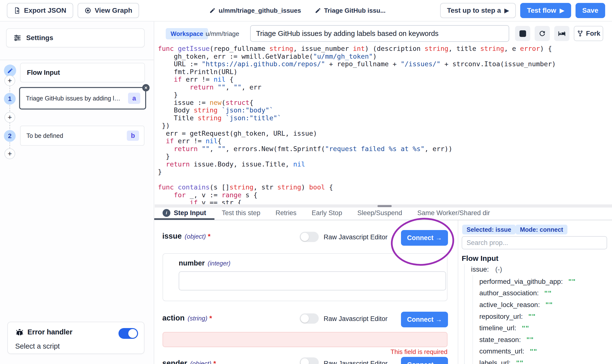 This screenshot has height=364, width=612. I want to click on prop-tree-item: performed_via_github_app:"", so click(528, 282).